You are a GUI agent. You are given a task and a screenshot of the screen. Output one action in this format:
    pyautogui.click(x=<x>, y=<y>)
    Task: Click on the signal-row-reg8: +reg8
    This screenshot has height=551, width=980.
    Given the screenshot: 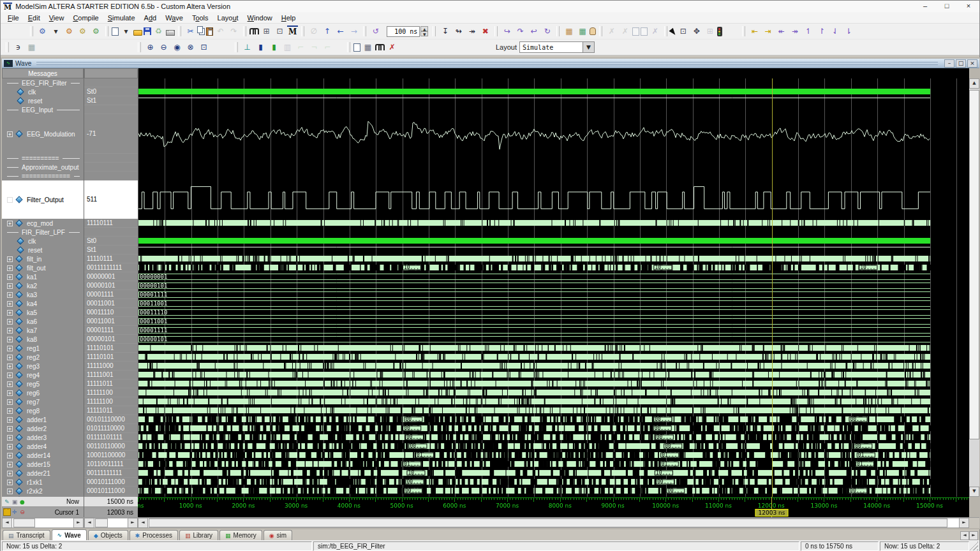 What is the action you would take?
    pyautogui.click(x=43, y=411)
    